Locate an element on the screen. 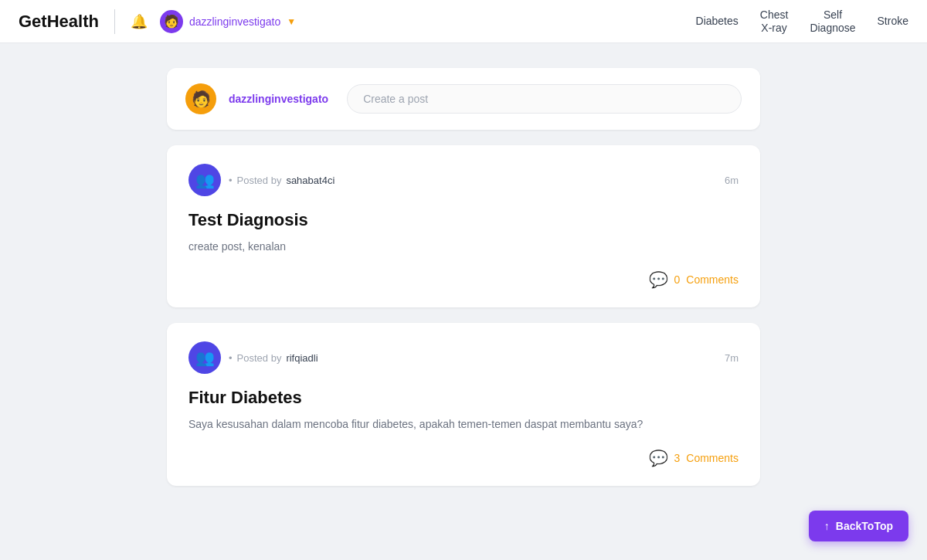 The image size is (927, 560). header-username: dazzlinginvestigato is located at coordinates (235, 22).